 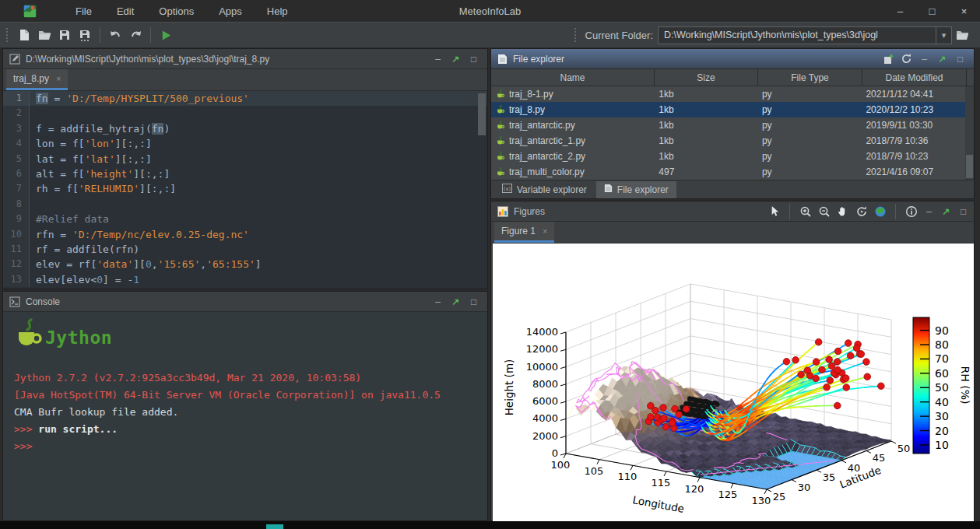 I want to click on editor-scrollbar, so click(x=482, y=170).